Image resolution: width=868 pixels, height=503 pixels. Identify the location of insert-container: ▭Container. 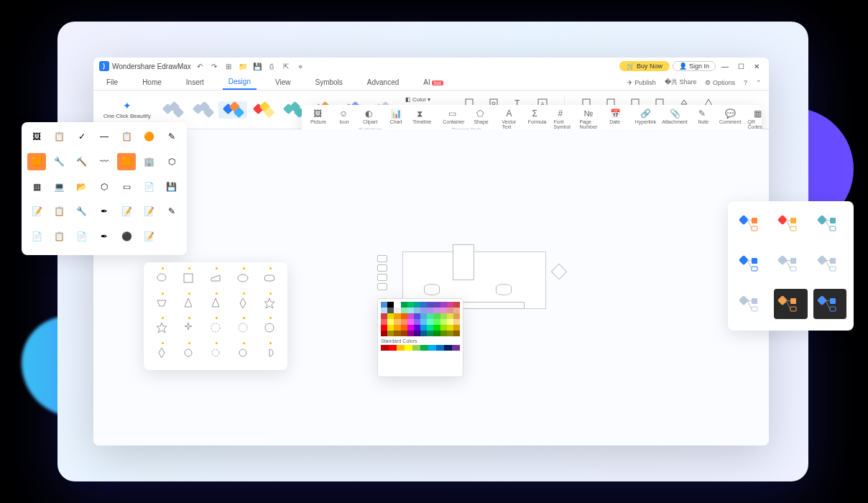
(453, 116).